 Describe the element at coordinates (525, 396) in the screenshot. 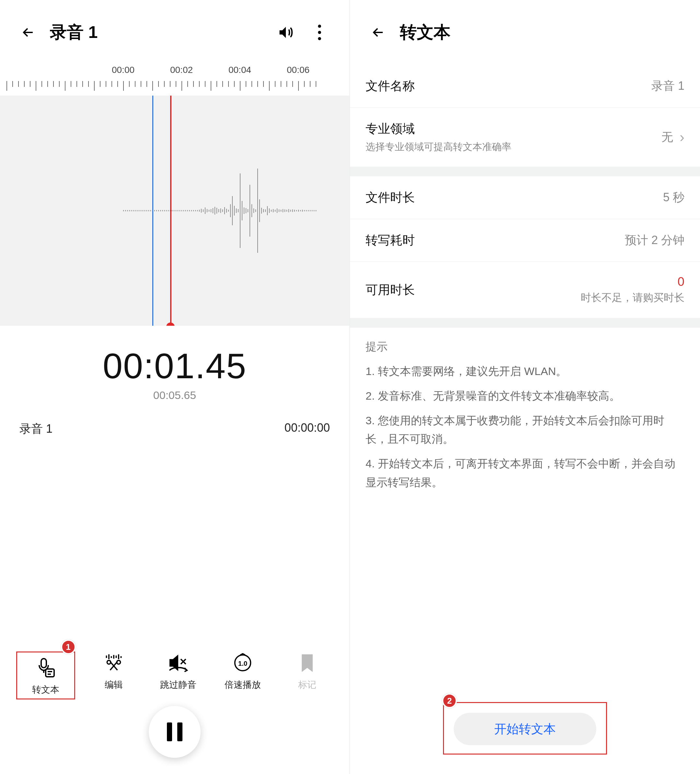

I see `tip-text: 2. 发音标准、无背景噪音的文件转文本准确率较高。` at that location.